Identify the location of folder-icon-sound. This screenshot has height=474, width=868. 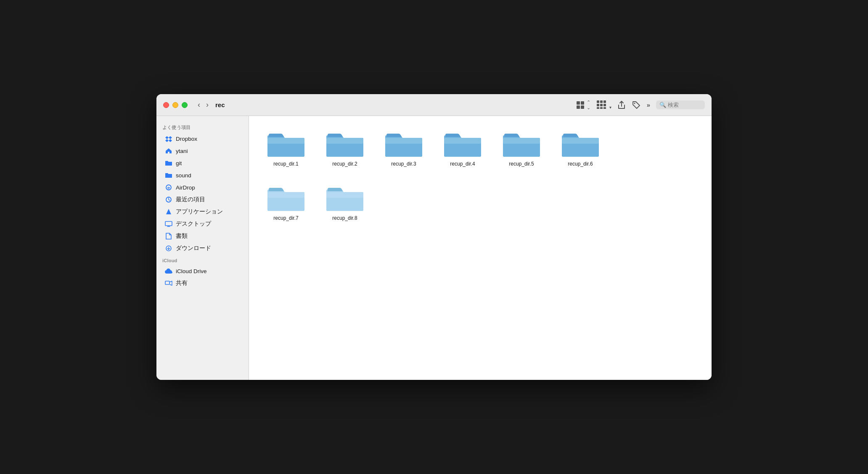
(169, 175).